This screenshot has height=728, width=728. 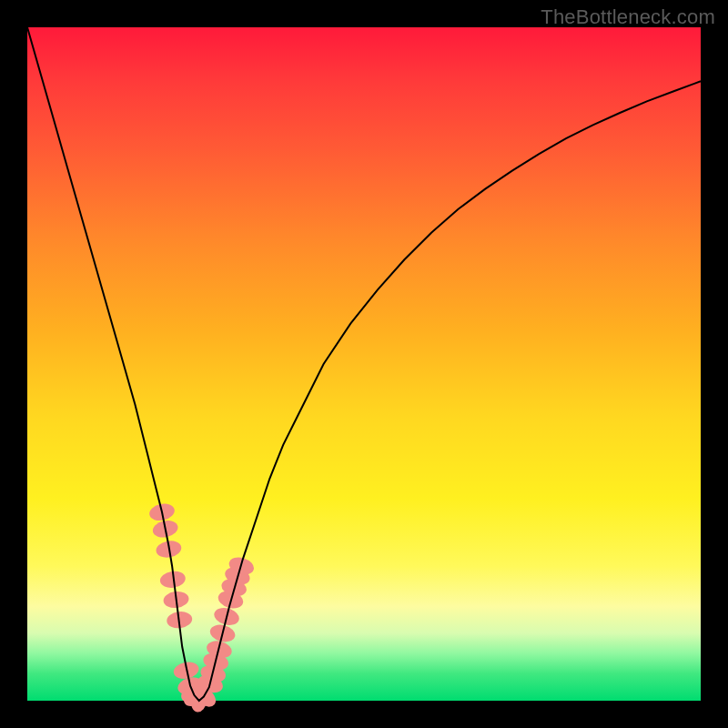 What do you see at coordinates (202, 608) in the screenshot?
I see `scatter-markers` at bounding box center [202, 608].